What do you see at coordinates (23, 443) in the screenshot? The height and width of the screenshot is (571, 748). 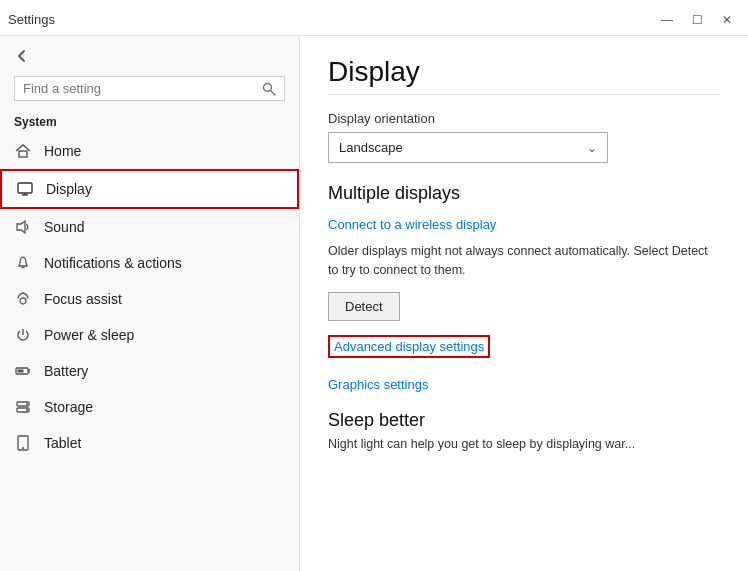 I see `tablet-icon` at bounding box center [23, 443].